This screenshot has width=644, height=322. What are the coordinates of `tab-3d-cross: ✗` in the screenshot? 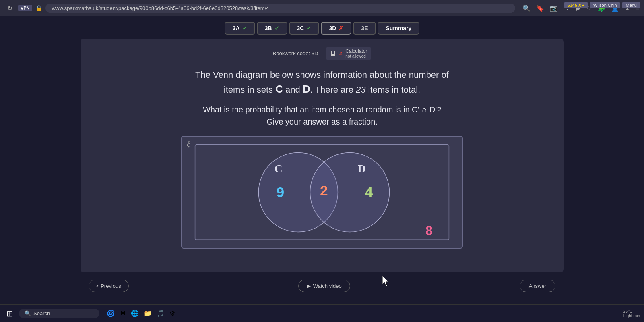 It's located at (341, 28).